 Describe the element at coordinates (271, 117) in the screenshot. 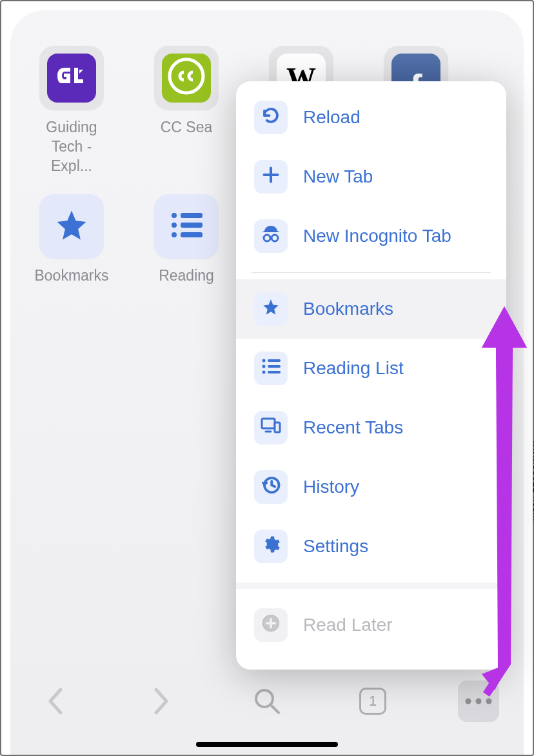

I see `reload-icon` at that location.